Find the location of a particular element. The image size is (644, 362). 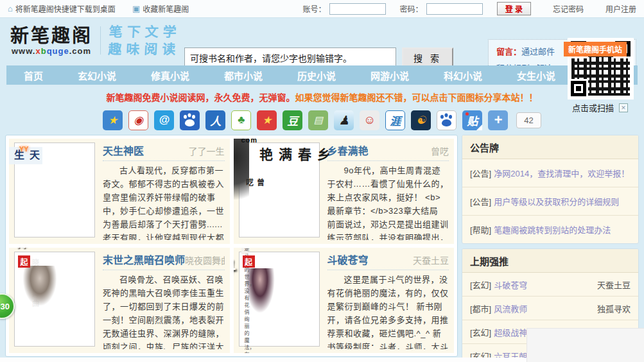

book-description: 9o年代，高中生周青混迹于农村……看惯了仙鬼什么的，来上点农家风味，挺好！ <b… is located at coordinates (388, 202).